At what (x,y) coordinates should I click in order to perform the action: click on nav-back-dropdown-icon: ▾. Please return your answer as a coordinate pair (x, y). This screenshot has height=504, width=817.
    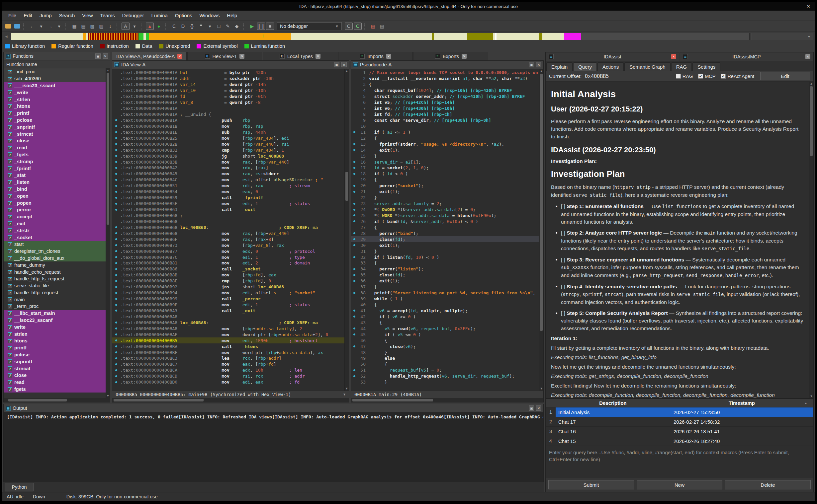
    Looking at the image, I should click on (41, 26).